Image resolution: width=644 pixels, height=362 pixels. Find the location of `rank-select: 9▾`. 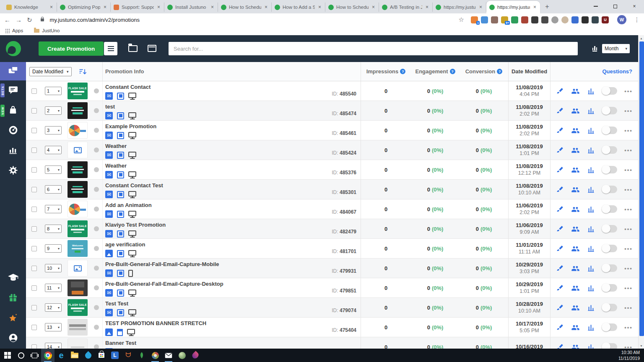

rank-select: 9▾ is located at coordinates (53, 248).